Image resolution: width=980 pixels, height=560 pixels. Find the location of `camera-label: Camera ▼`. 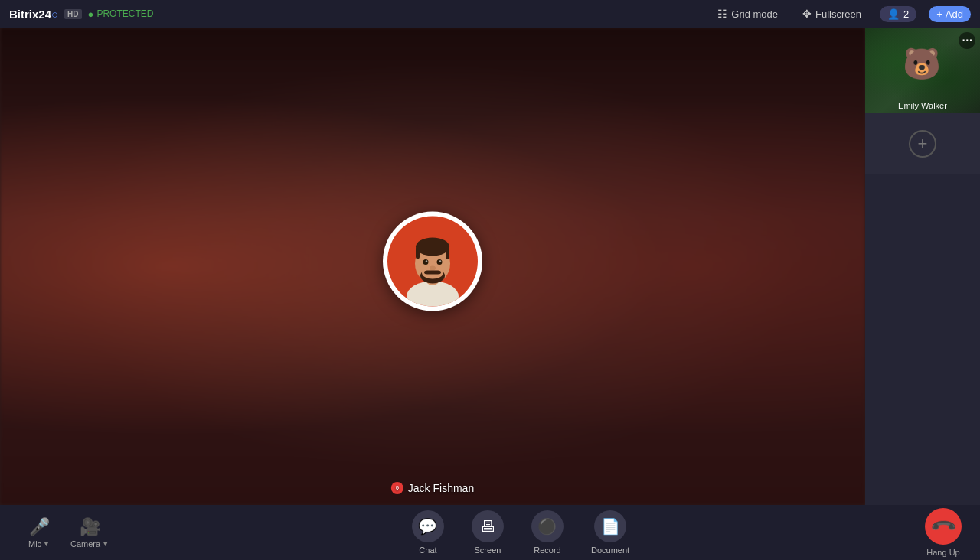

camera-label: Camera ▼ is located at coordinates (90, 544).